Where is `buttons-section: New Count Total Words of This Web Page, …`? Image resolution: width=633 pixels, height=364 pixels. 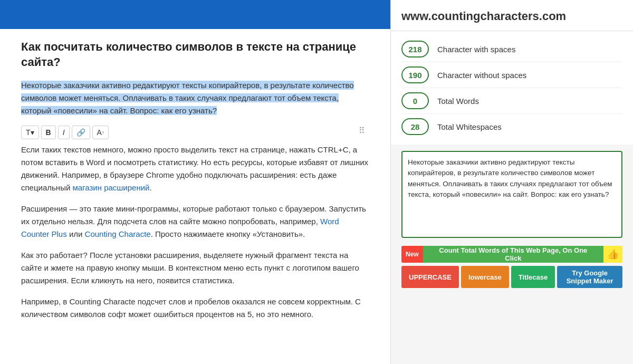 buttons-section: New Count Total Words of This Web Page, … is located at coordinates (512, 270).